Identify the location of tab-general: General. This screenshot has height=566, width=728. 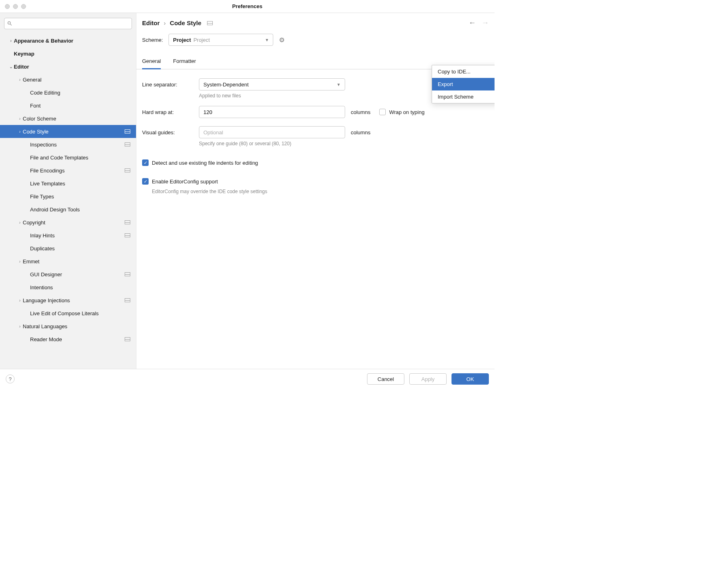
(151, 64).